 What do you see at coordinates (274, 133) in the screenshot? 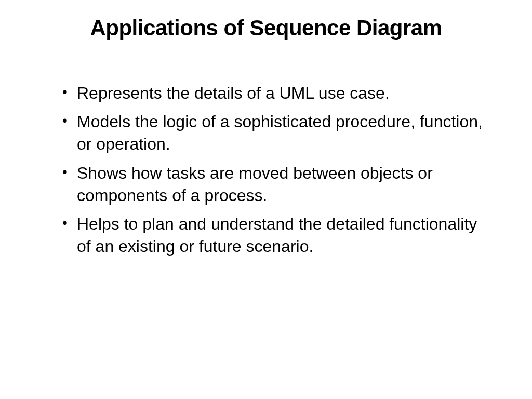
I see `list-item: Models the logic of a sophisticated proc…` at bounding box center [274, 133].